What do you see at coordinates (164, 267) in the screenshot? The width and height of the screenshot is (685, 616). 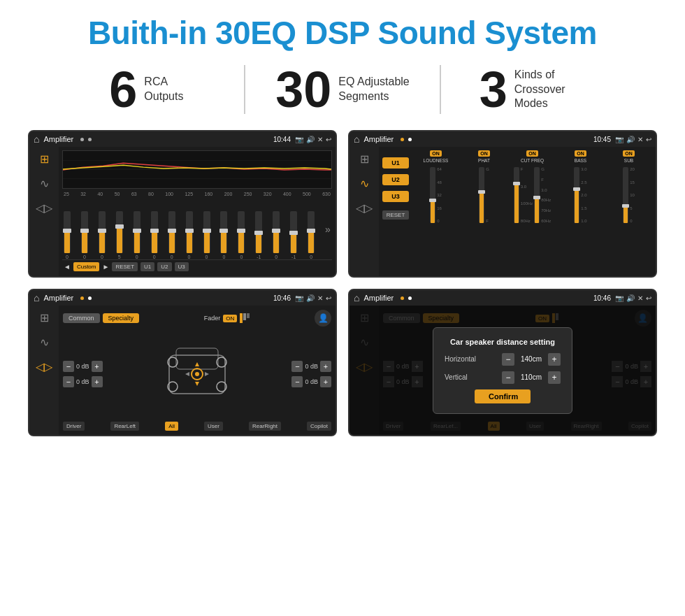 I see `eq-u2-btn: U2` at bounding box center [164, 267].